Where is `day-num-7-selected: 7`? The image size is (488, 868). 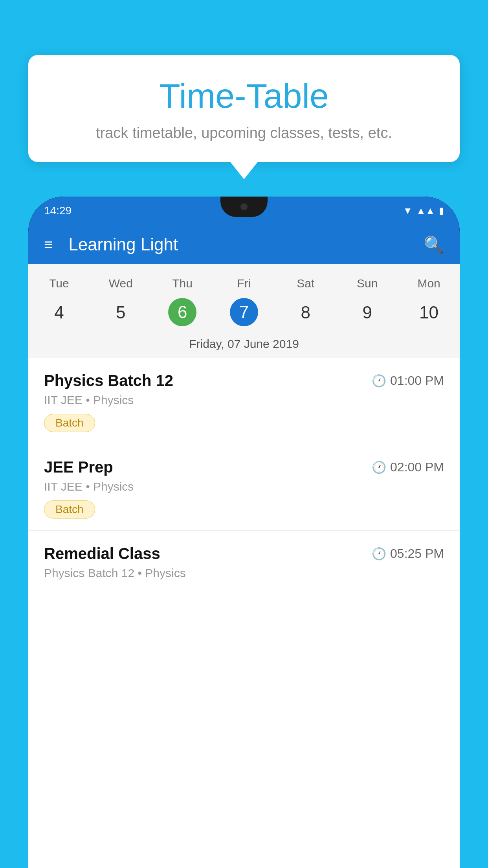
day-num-7-selected: 7 is located at coordinates (244, 312).